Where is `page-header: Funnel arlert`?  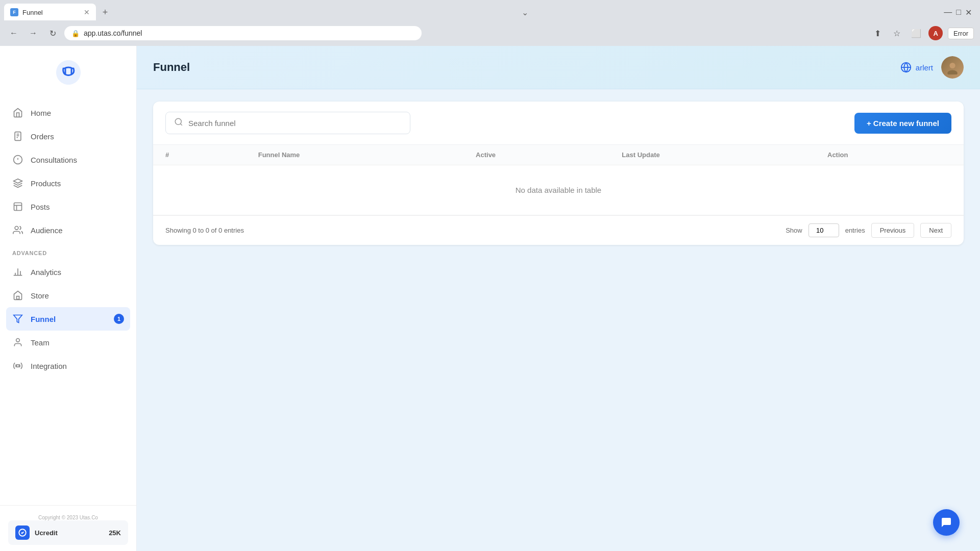 page-header: Funnel arlert is located at coordinates (558, 67).